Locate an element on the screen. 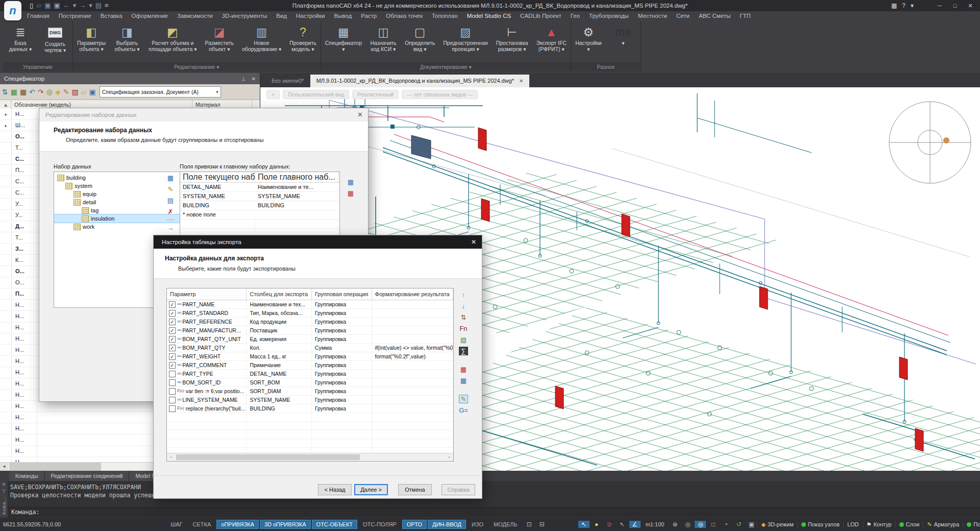 The height and width of the screenshot is (531, 980). close-command-icon: ✕ is located at coordinates (4, 485).